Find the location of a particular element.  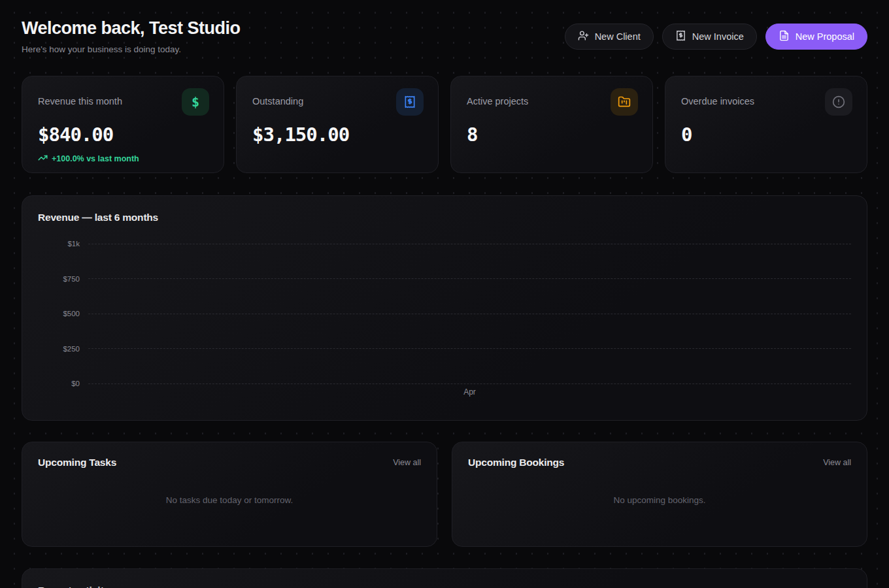

stat-card-overdue-invoices: Overdue invoices 0 is located at coordinates (766, 124).